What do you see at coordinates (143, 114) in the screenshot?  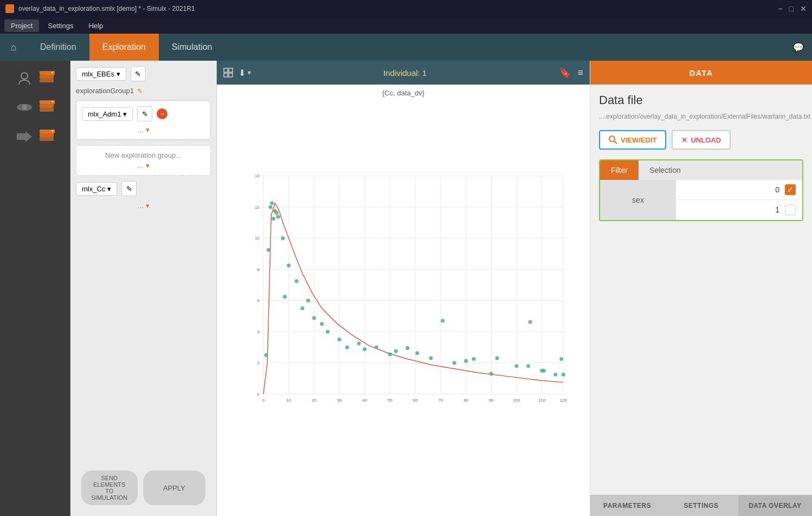 I see `adm1-row: mlx_Adm1 ▾ ✎ −` at bounding box center [143, 114].